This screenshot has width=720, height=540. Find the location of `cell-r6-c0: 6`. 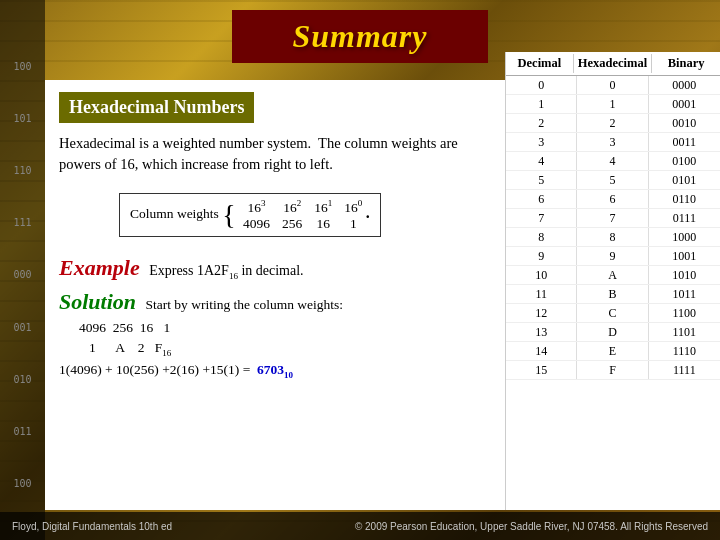

cell-r6-c0: 6 is located at coordinates (542, 199).